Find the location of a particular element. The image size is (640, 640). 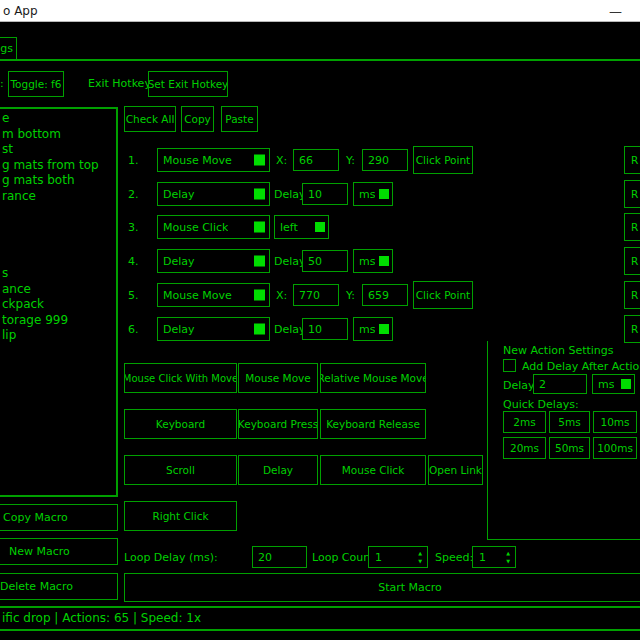

add-open-link-button: Open Link is located at coordinates (456, 470).